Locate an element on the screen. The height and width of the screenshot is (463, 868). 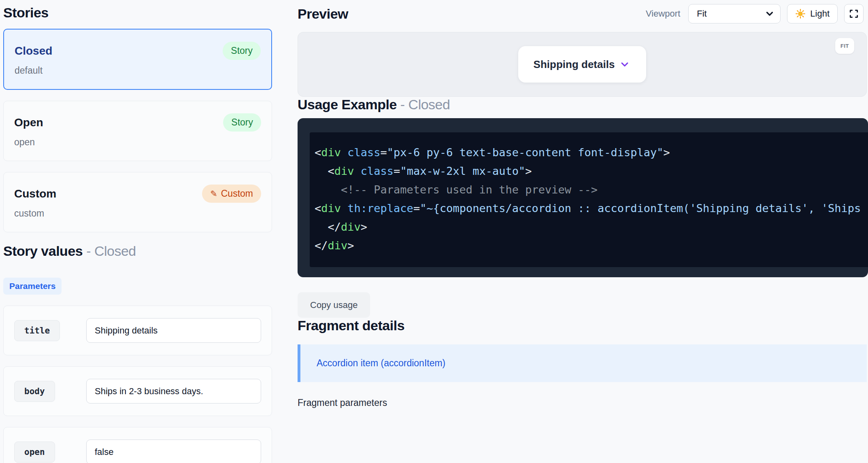
theme-toggle-button: Light is located at coordinates (812, 14).